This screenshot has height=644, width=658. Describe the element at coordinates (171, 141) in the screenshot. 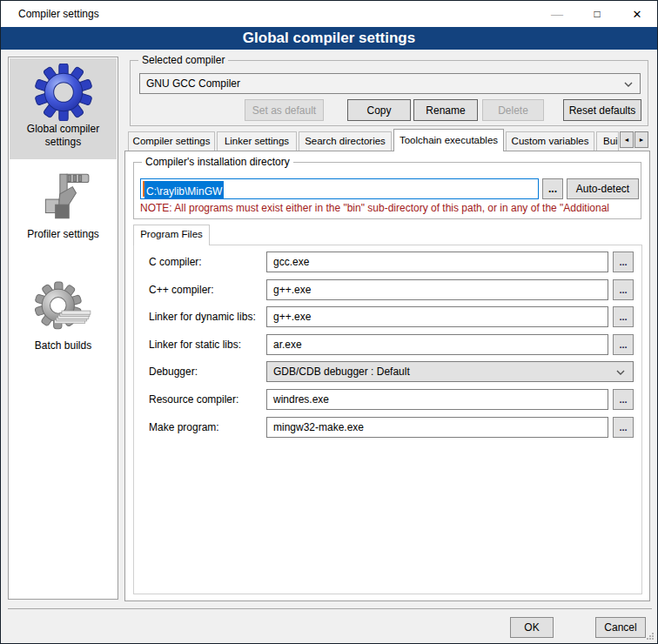

I see `tab-compiler-settings: Compiler settings` at that location.